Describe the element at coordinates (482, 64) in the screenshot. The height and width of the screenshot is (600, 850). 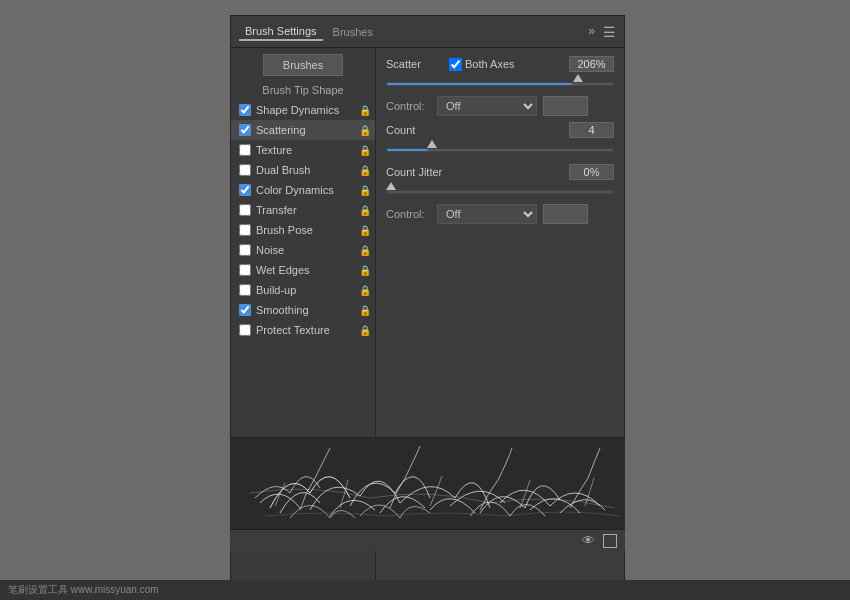
I see `both-axes-label: Both Axes` at that location.